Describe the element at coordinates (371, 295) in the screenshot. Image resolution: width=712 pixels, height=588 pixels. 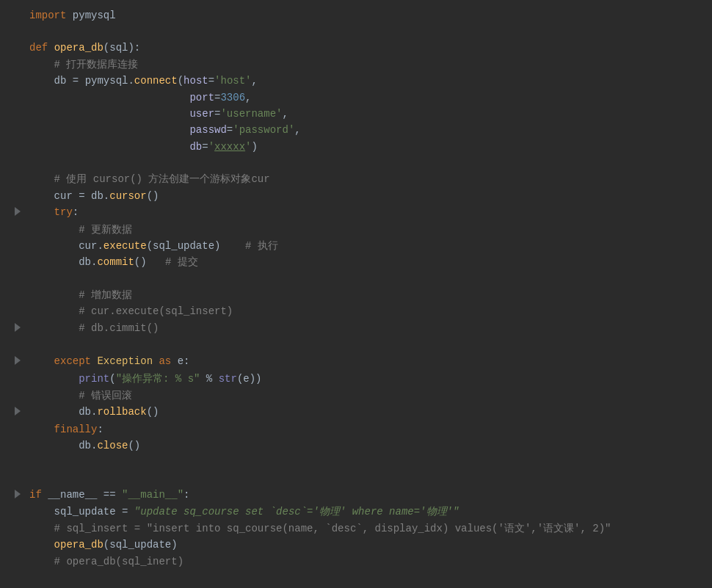
I see `line-content: # 增加数据` at that location.